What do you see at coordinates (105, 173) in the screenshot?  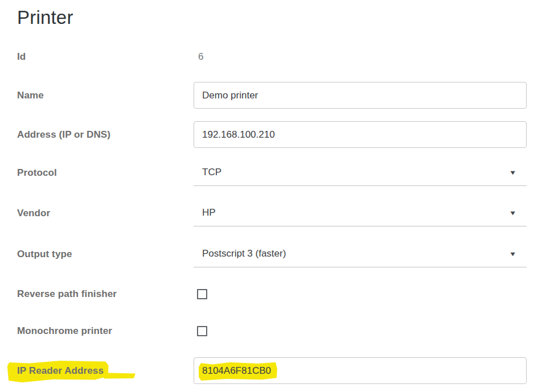 I see `protocol-label: Protocol` at bounding box center [105, 173].